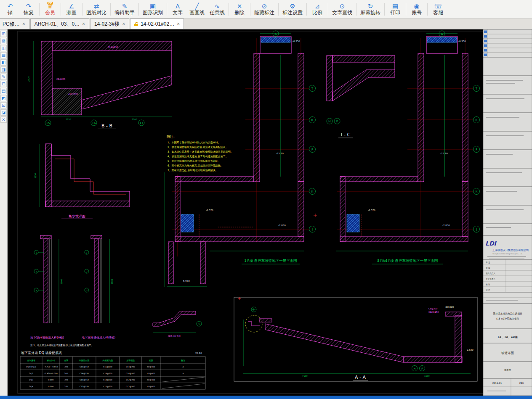 This screenshot has height=399, width=532. What do you see at coordinates (3, 91) in the screenshot?
I see `side-tool-9-icon: ▤` at bounding box center [3, 91].